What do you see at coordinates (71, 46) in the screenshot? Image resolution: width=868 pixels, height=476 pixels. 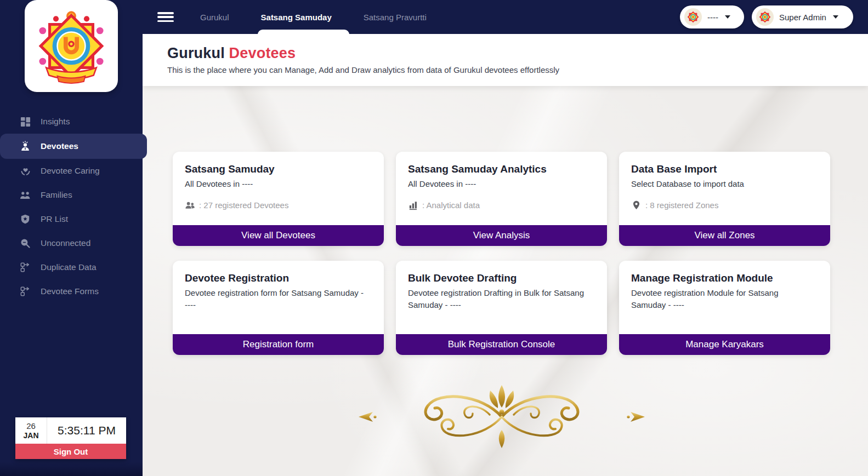 I see `organization-logo-card` at bounding box center [71, 46].